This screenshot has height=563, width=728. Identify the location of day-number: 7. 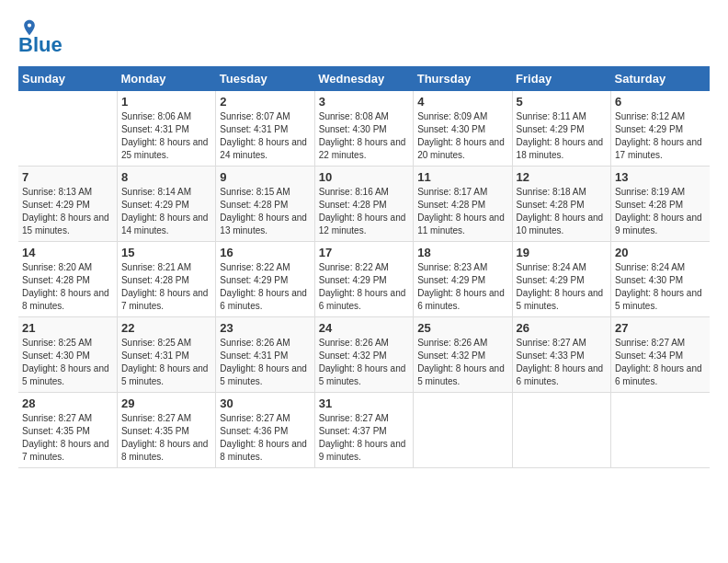
(68, 177).